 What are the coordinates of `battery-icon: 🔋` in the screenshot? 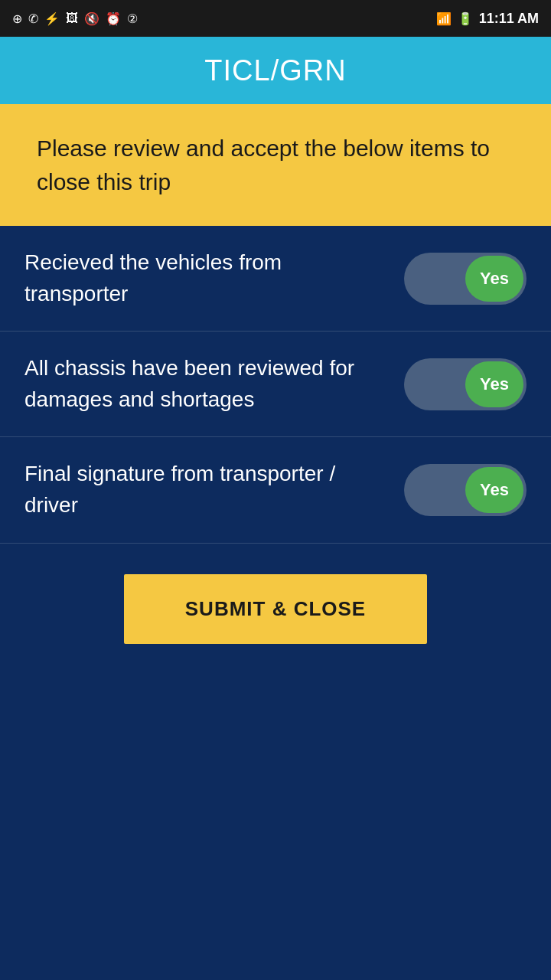 It's located at (465, 18).